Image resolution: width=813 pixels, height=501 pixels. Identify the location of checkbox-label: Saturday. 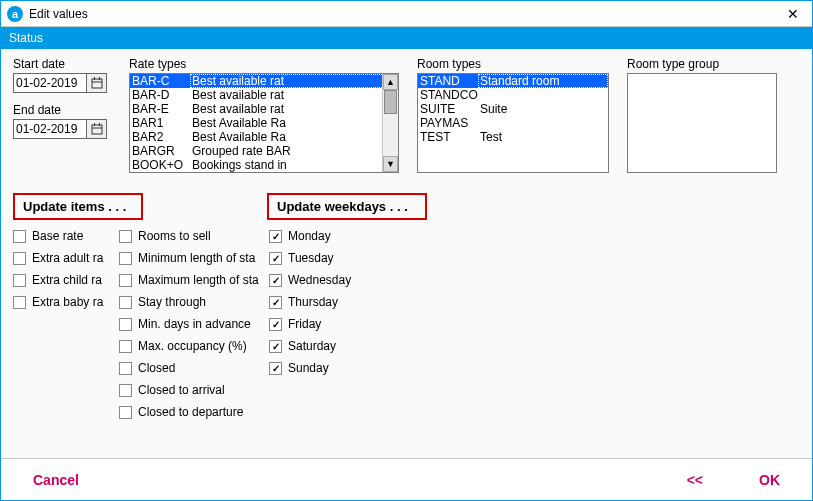
(312, 346).